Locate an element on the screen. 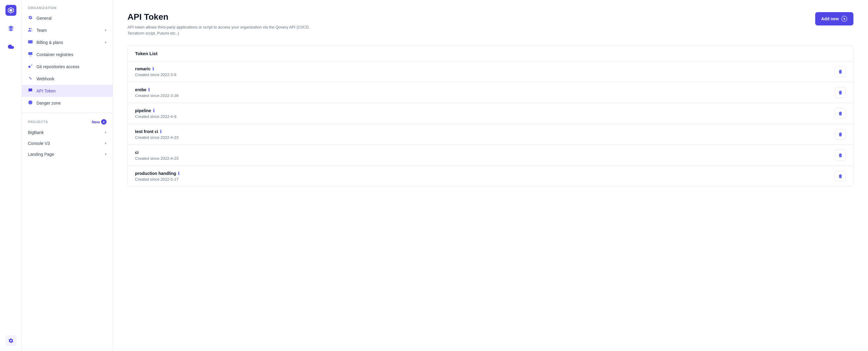 The width and height of the screenshot is (868, 351). token-date: Created since 2022-5-17 is located at coordinates (157, 179).